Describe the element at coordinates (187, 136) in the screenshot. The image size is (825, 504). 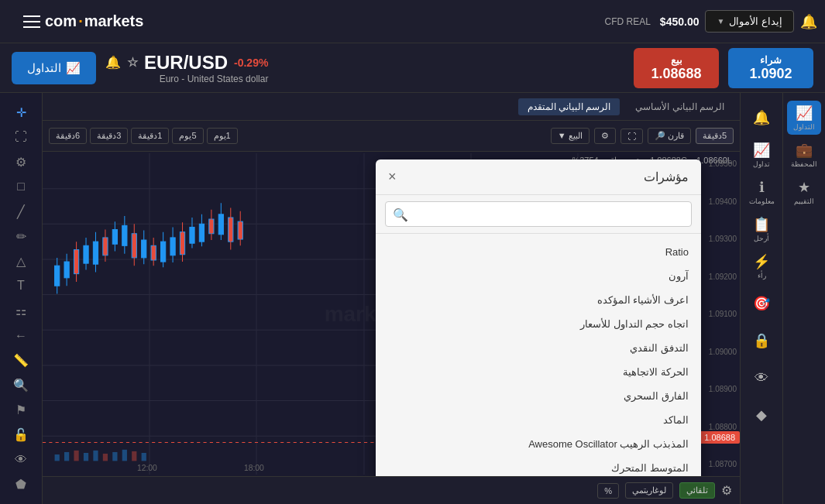
I see `tf-5day: 5يوم` at that location.